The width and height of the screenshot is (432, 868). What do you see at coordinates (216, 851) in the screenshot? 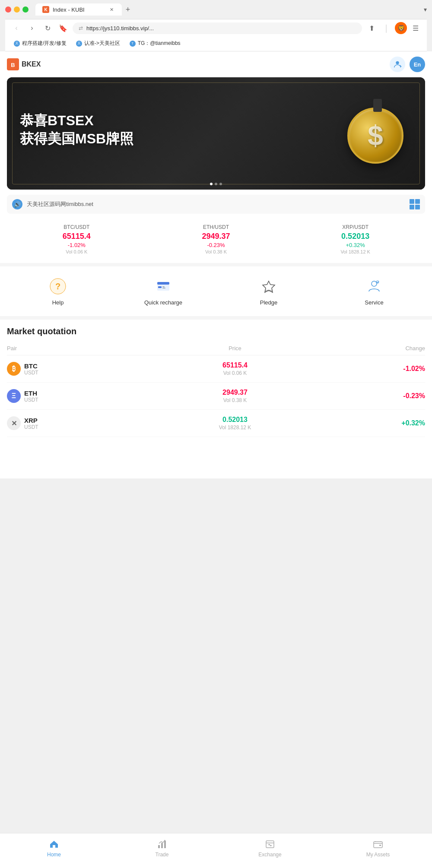
I see `bottom-nav: Home Trade Exchange` at bounding box center [216, 851].